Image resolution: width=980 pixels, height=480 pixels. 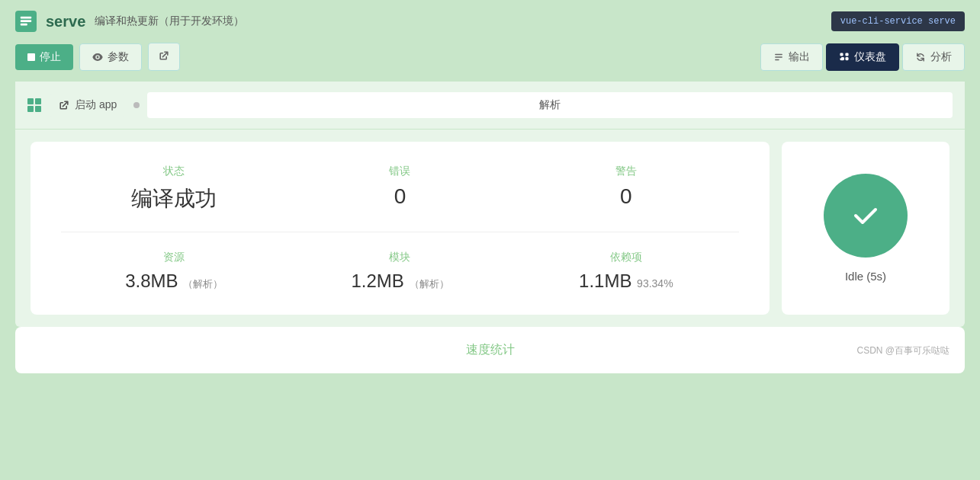 I want to click on toolbar: 停止 参数 输出 仪表盘, so click(x=490, y=62).